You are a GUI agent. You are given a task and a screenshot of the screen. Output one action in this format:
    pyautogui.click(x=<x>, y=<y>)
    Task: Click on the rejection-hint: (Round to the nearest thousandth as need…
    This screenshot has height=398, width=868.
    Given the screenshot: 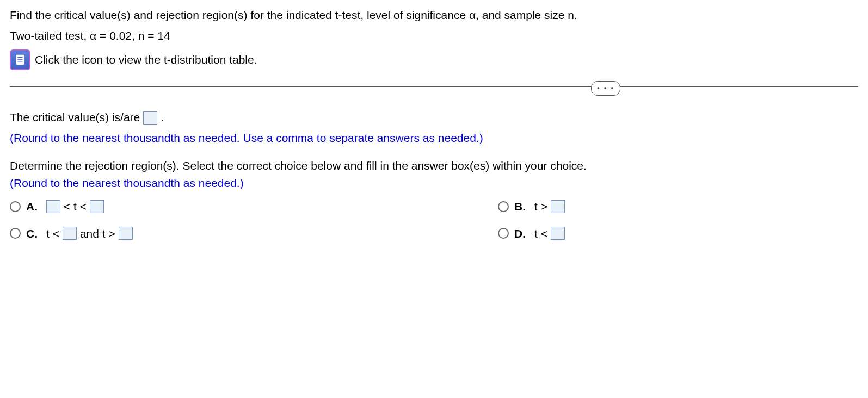 What is the action you would take?
    pyautogui.click(x=434, y=183)
    